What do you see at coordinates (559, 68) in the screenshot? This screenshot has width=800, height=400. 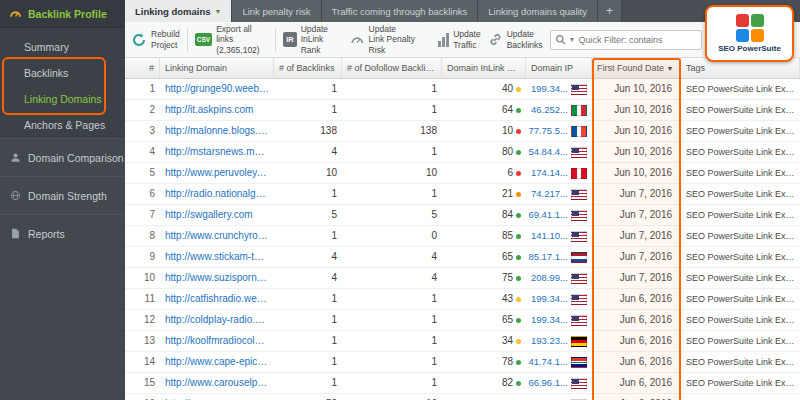 I see `col-header-domain-ip: Domain IP` at bounding box center [559, 68].